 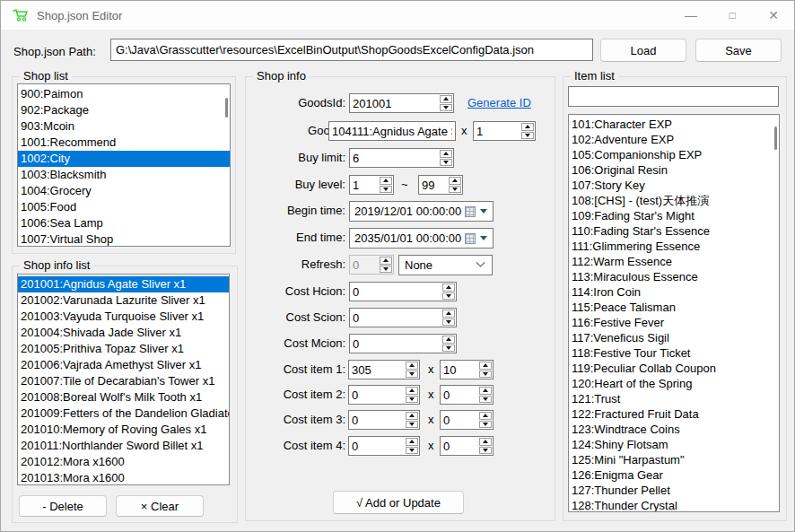 What do you see at coordinates (402, 103) in the screenshot?
I see `goodsid-spinner` at bounding box center [402, 103].